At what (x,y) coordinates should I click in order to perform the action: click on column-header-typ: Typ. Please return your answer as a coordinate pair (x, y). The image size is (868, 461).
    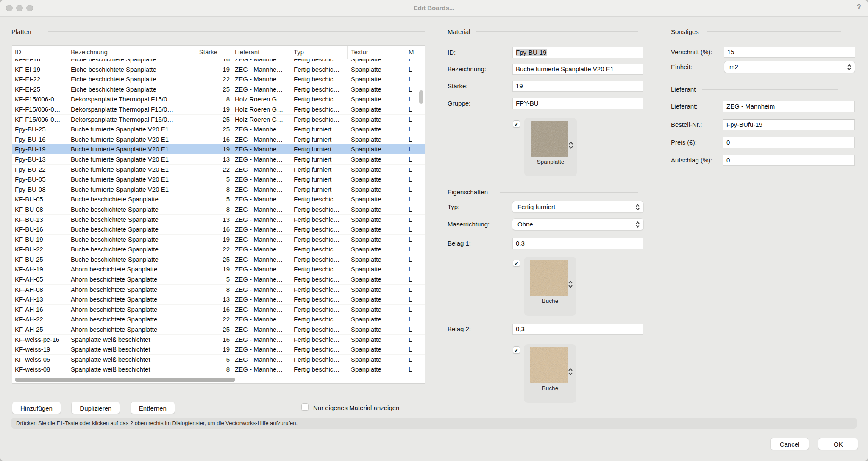
    Looking at the image, I should click on (319, 53).